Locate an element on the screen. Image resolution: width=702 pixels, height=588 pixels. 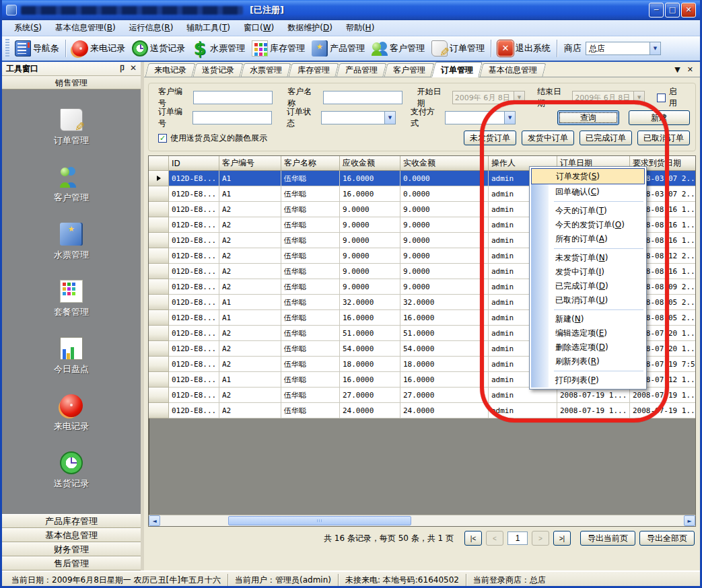
toolbar-button-订单管理: 订单管理 is located at coordinates (458, 48).